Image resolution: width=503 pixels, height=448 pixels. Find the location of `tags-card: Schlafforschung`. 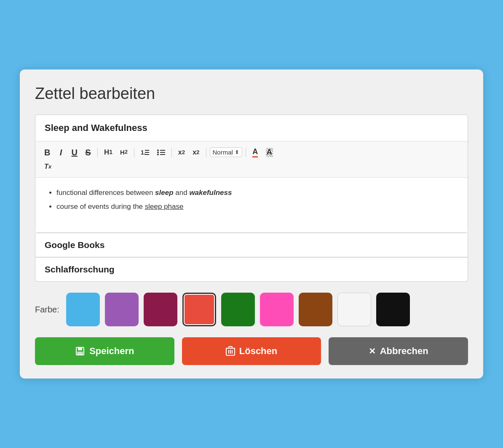

tags-card: Schlafforschung is located at coordinates (251, 269).